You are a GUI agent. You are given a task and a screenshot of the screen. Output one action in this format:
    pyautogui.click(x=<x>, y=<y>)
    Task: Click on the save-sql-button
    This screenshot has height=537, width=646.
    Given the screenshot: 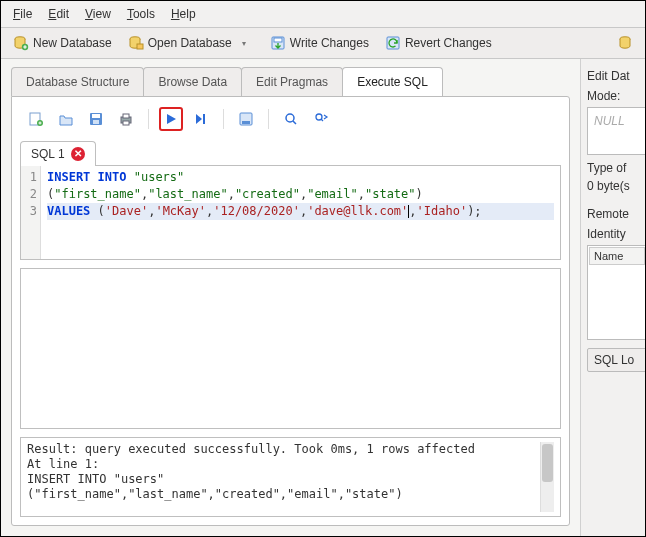 What is the action you would take?
    pyautogui.click(x=96, y=119)
    